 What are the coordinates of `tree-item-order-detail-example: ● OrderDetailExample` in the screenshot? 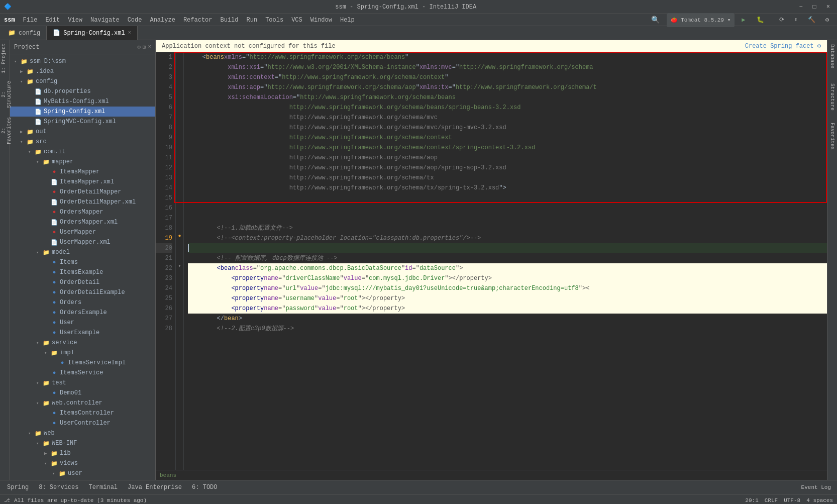 It's located at (82, 292).